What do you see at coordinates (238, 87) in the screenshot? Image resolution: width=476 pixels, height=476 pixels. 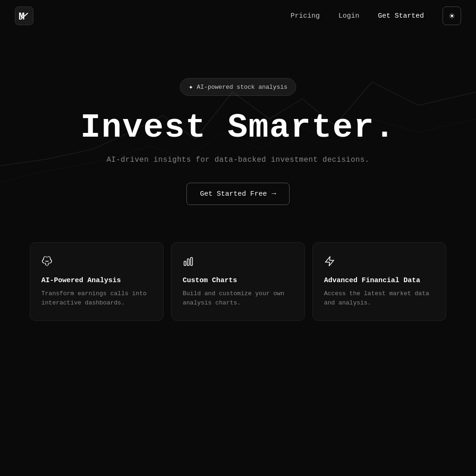 I see `hero-badge: ✦ AI-powered stock analysis` at bounding box center [238, 87].